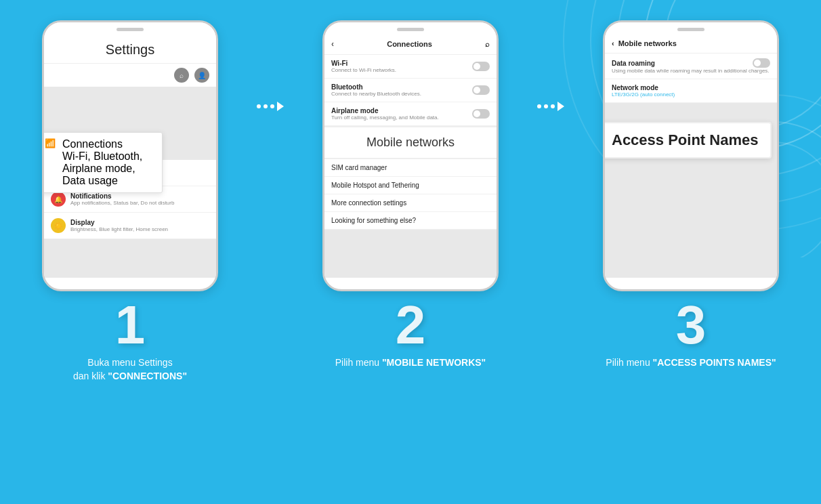 This screenshot has height=504, width=821. Describe the element at coordinates (761, 63) in the screenshot. I see `data-roaming-toggle` at that location.